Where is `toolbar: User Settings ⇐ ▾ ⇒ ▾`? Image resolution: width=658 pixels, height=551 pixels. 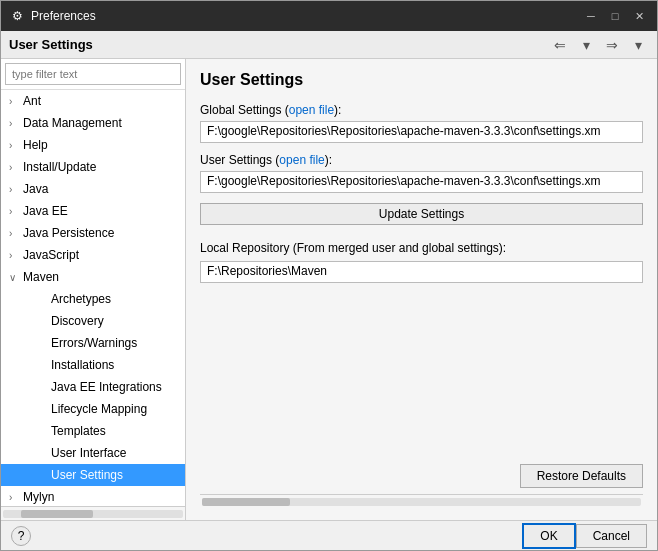 toolbar: User Settings ⇐ ▾ ⇒ ▾ is located at coordinates (329, 45).